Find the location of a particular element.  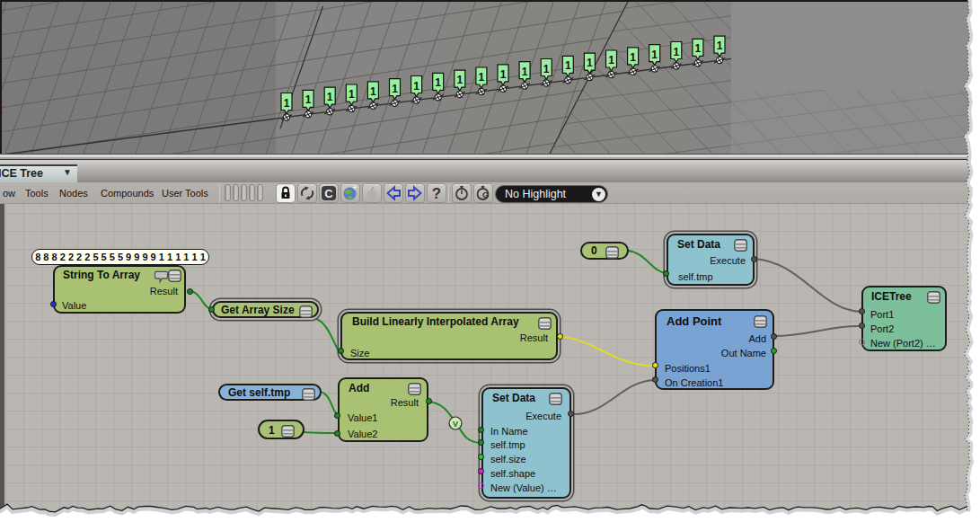

svg-text: C is located at coordinates (329, 194).